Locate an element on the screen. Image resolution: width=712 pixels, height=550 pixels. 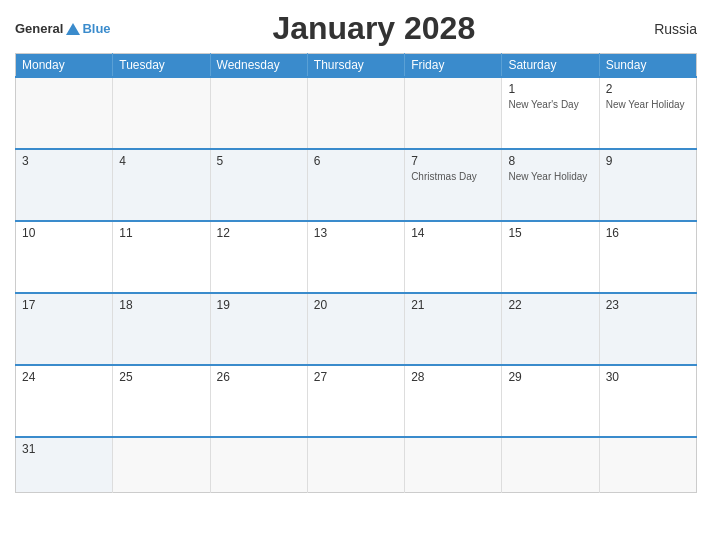
day-cell: 11 is located at coordinates (162, 257).